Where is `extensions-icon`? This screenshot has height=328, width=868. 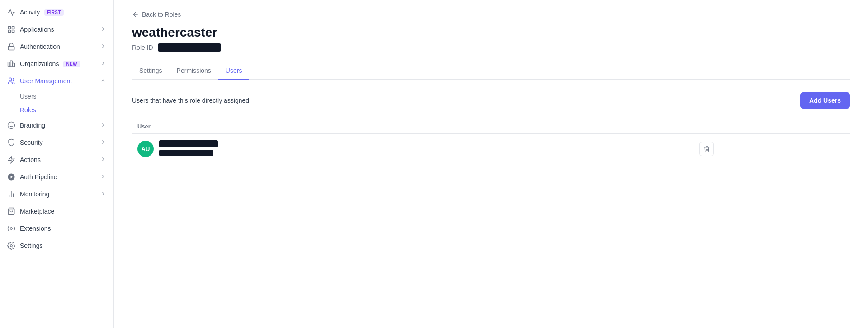
extensions-icon is located at coordinates (11, 228).